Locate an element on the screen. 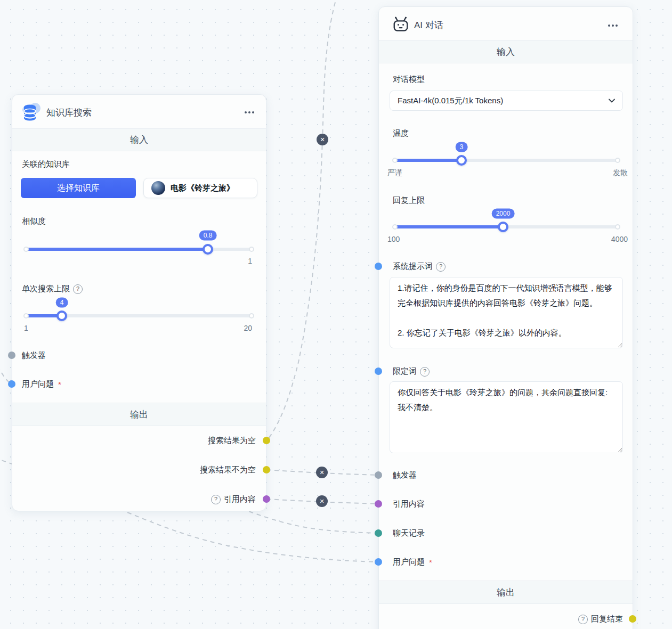 This screenshot has height=629, width=672. reply-limit-min-label: 100 is located at coordinates (393, 239).